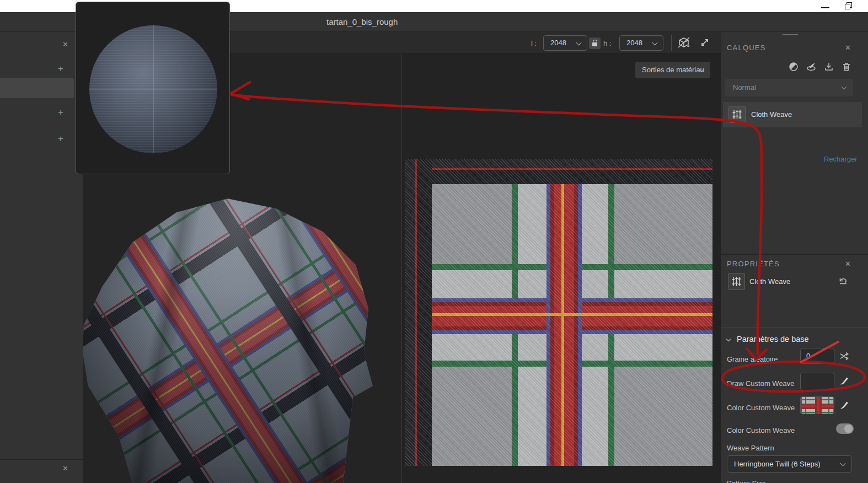 This screenshot has width=868, height=483. I want to click on width-label: l :, so click(534, 43).